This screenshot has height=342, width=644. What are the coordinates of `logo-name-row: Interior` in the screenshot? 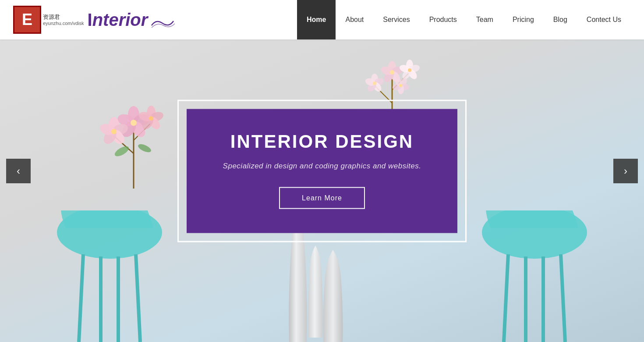 It's located at (132, 20).